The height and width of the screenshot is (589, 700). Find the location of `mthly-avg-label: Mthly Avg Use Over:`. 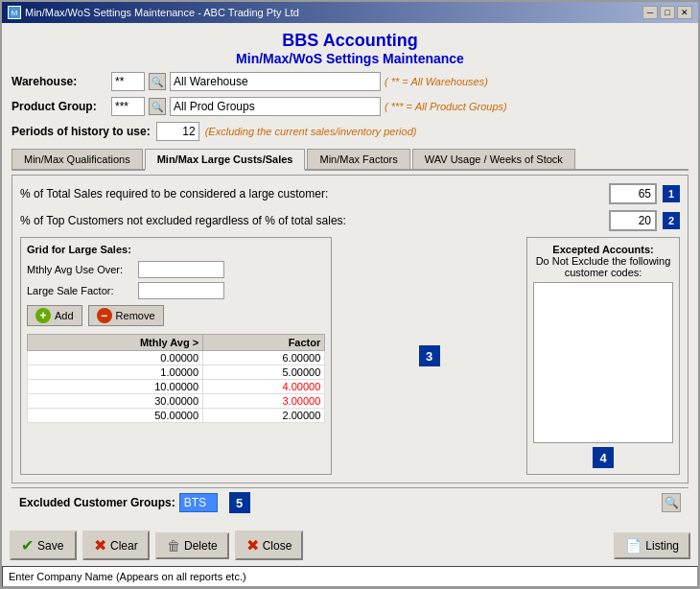

mthly-avg-label: Mthly Avg Use Over: is located at coordinates (80, 270).